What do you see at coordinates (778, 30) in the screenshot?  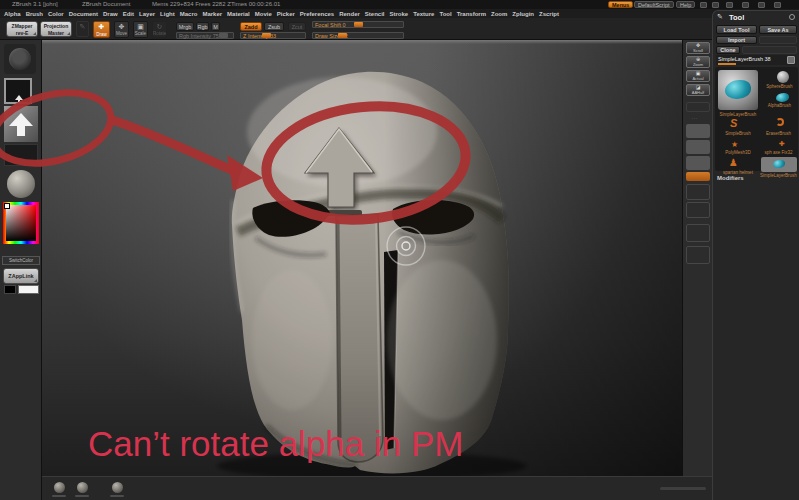 I see `save-as-button: Save As` at bounding box center [778, 30].